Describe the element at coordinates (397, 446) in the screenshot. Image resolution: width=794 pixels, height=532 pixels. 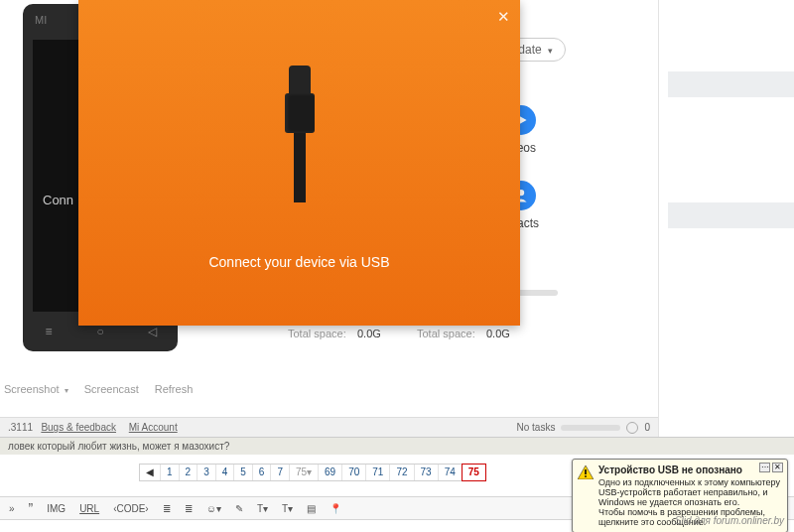
I see `forum-quote-line: ловек который любит жизнь, может я мазох…` at that location.